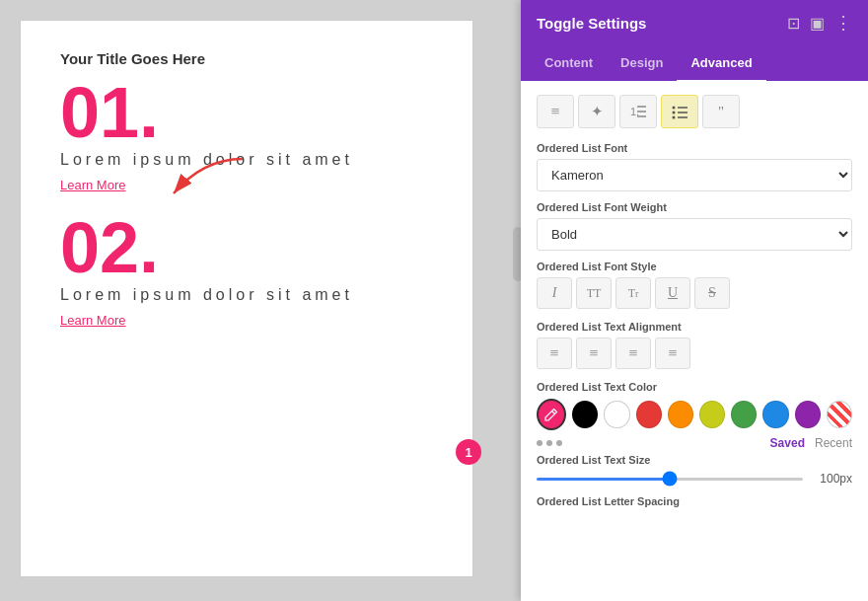 This screenshot has height=601, width=868. Describe the element at coordinates (673, 293) in the screenshot. I see `underline-btn: U` at that location.